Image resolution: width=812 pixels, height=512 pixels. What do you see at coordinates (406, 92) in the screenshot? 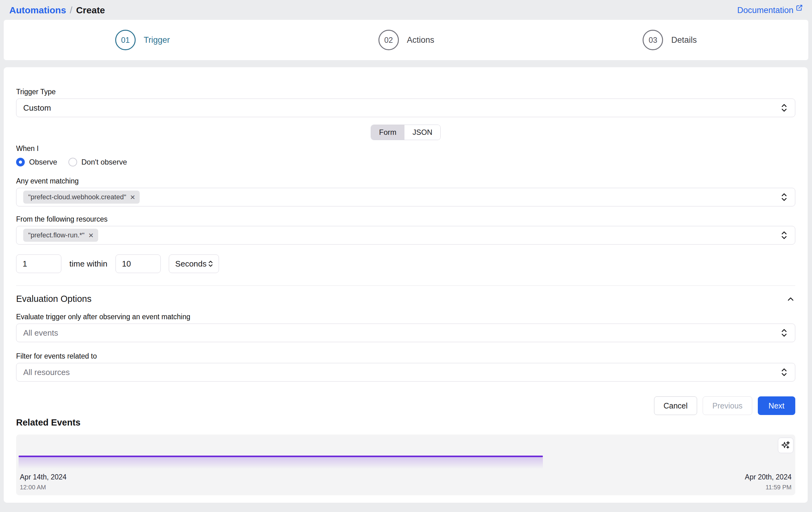
I see `trigger-type-label: Trigger Type` at bounding box center [406, 92].